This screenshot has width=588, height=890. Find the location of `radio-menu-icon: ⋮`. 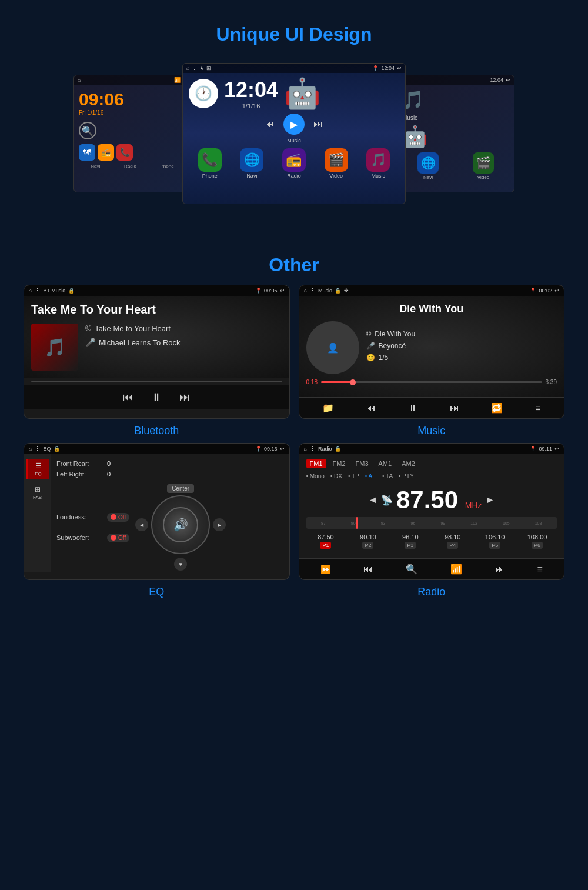

radio-menu-icon: ⋮ is located at coordinates (313, 449).